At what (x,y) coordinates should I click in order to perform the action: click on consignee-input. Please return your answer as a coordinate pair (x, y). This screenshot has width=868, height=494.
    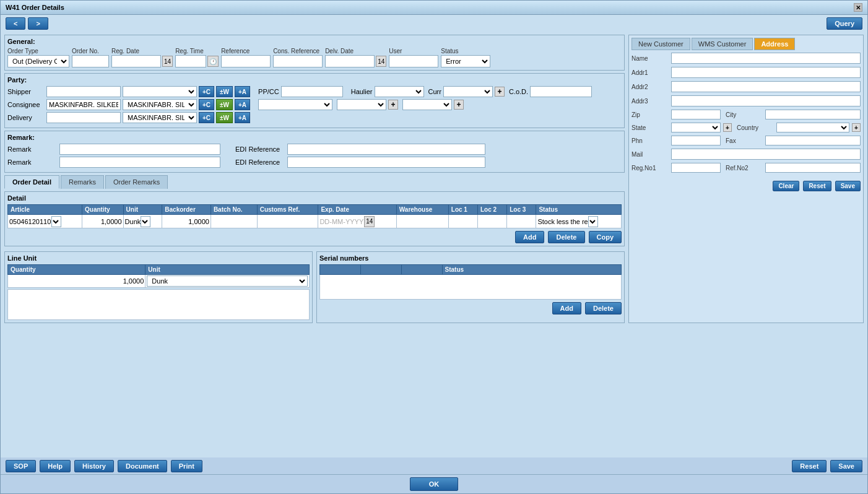
    Looking at the image, I should click on (84, 105).